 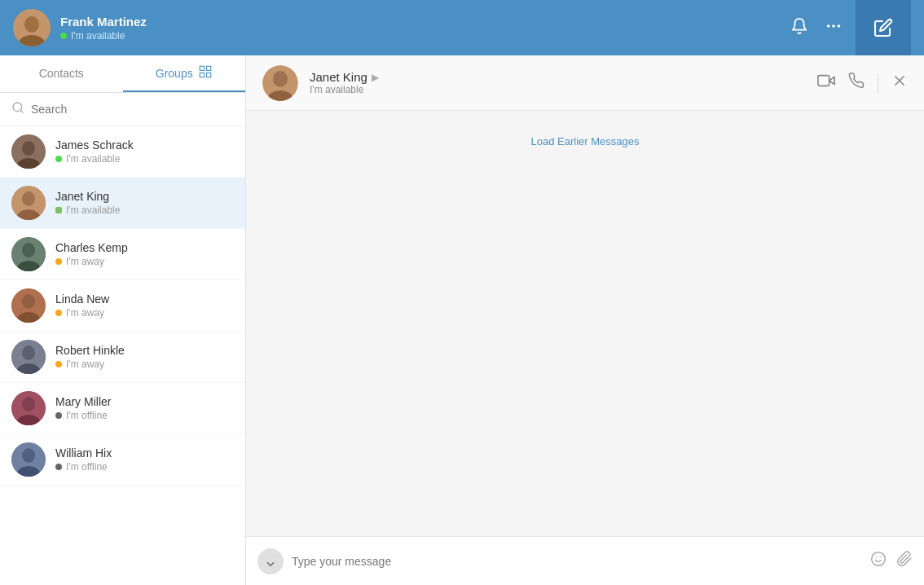 I want to click on list-item: Charles Kemp I'm away, so click(x=122, y=254).